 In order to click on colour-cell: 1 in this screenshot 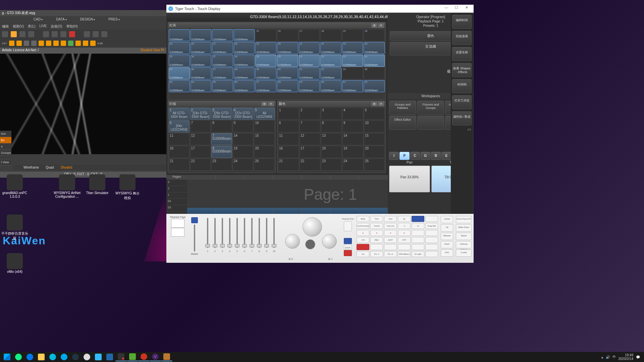, I will do `click(288, 114)`.